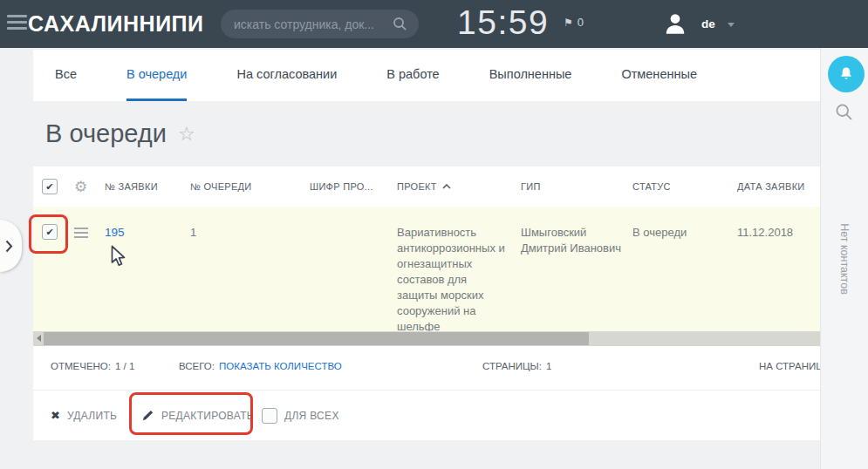 The width and height of the screenshot is (868, 469). Describe the element at coordinates (846, 74) in the screenshot. I see `bell-icon` at that location.